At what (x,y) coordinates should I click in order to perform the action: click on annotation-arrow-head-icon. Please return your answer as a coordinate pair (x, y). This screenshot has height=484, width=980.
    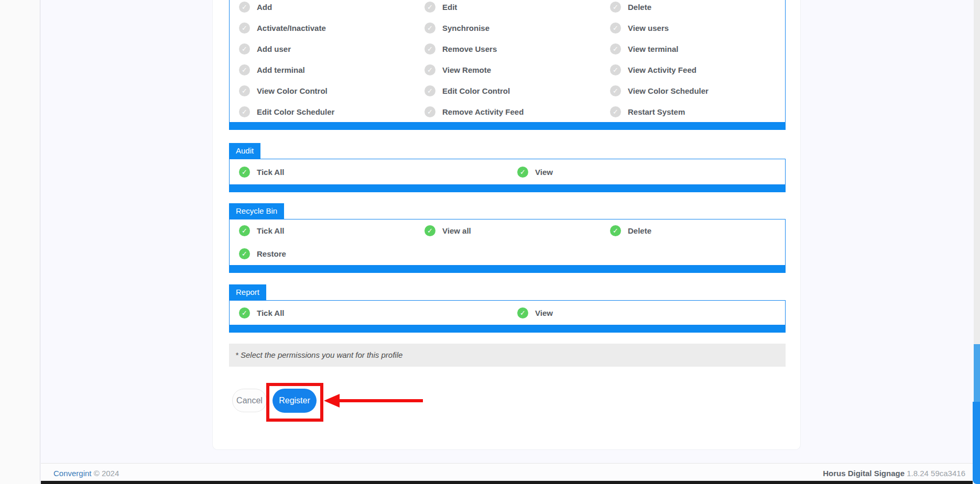
    Looking at the image, I should click on (332, 401).